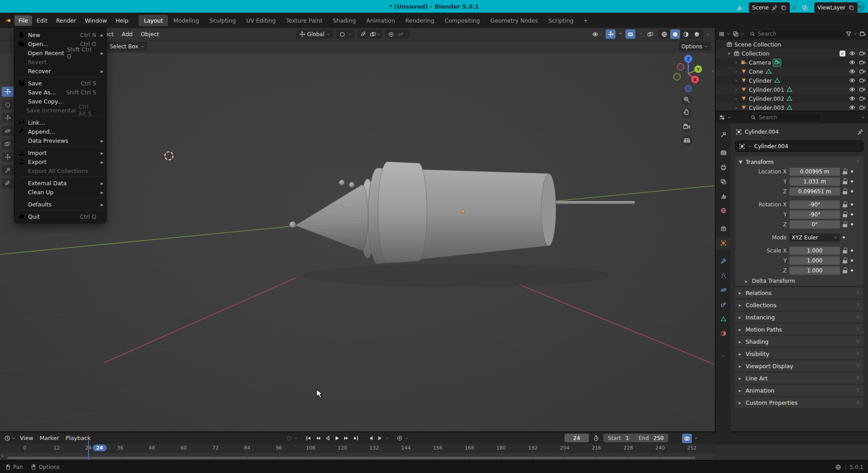 The height and width of the screenshot is (473, 868). Describe the element at coordinates (122, 21) in the screenshot. I see `menu-help: Help` at that location.